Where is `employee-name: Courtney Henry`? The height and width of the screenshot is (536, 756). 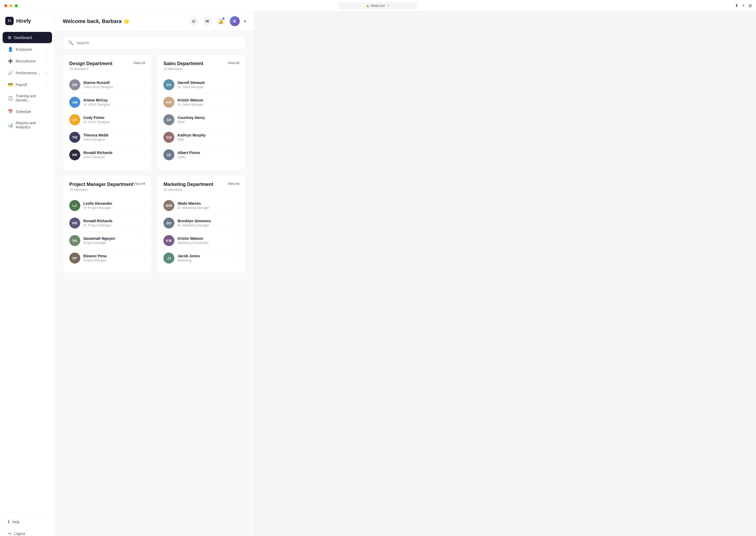 employee-name: Courtney Henry is located at coordinates (191, 117).